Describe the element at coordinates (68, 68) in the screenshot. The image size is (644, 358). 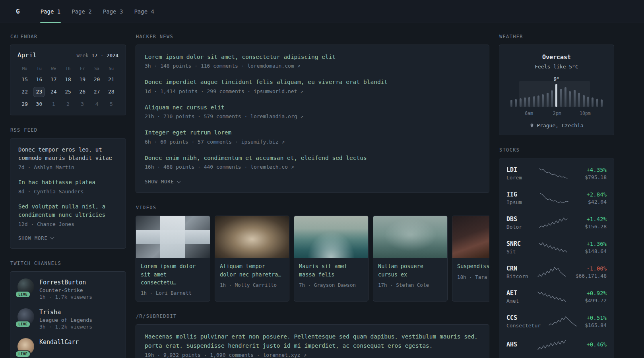
I see `calendar-weekday-row: Mo Tu We Th Fr Sa Su` at that location.